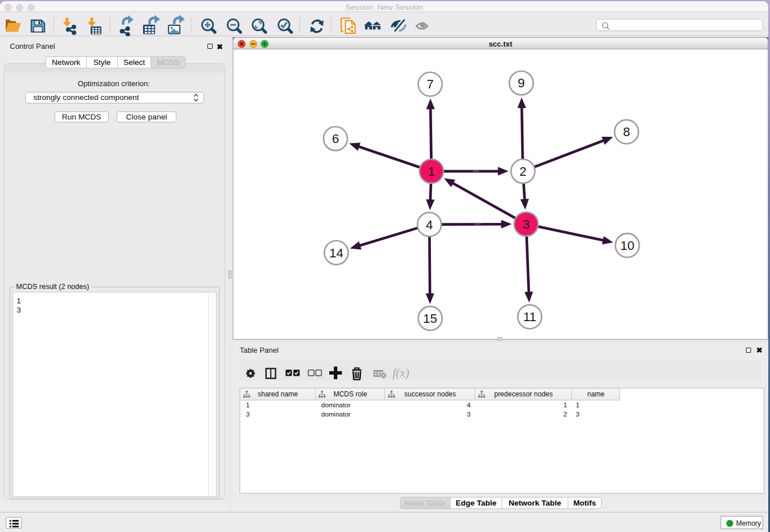 Image resolution: width=770 pixels, height=532 pixels. What do you see at coordinates (429, 225) in the screenshot?
I see `svg-text: 4` at bounding box center [429, 225].